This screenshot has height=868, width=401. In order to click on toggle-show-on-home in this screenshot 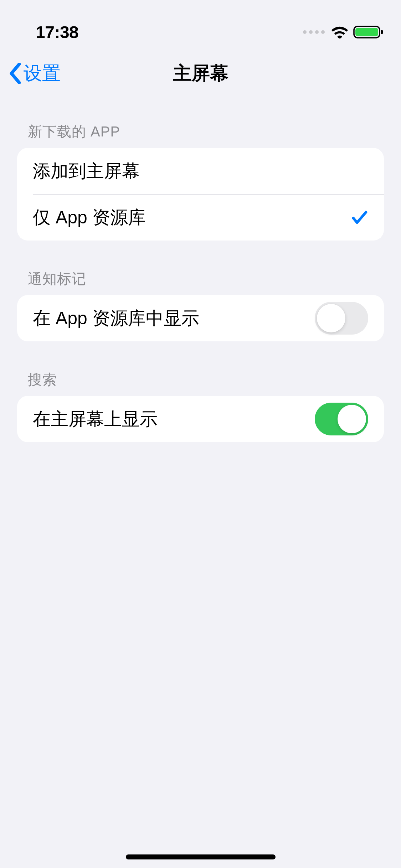, I will do `click(341, 419)`.